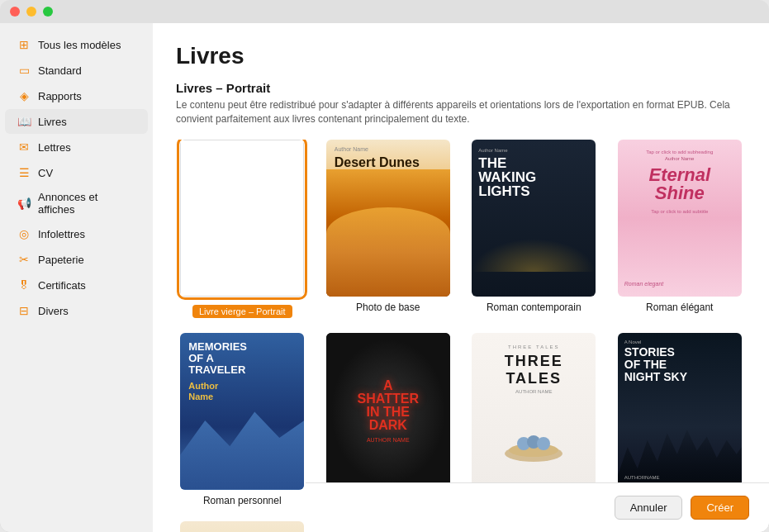 The width and height of the screenshot is (769, 532). What do you see at coordinates (76, 96) in the screenshot?
I see `sidebar-item-reports: ◈ Rapports` at bounding box center [76, 96].